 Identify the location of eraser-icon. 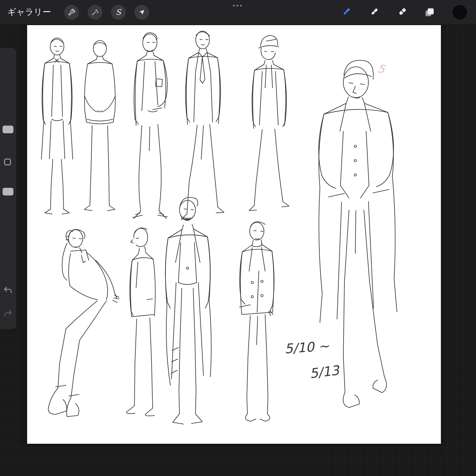
(402, 12).